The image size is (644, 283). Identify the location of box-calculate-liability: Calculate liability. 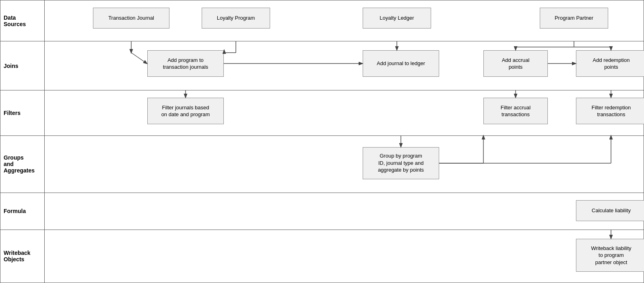
(610, 211).